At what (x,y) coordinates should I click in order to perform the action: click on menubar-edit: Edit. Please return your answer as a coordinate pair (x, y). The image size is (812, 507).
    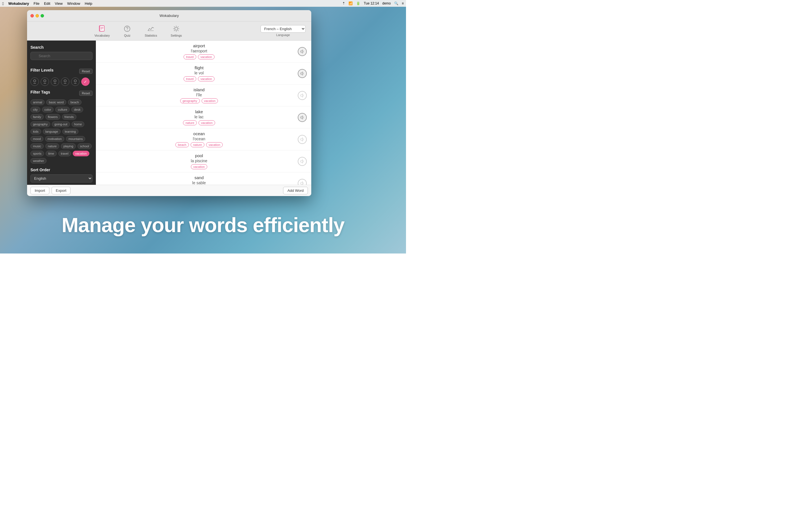
    Looking at the image, I should click on (47, 3).